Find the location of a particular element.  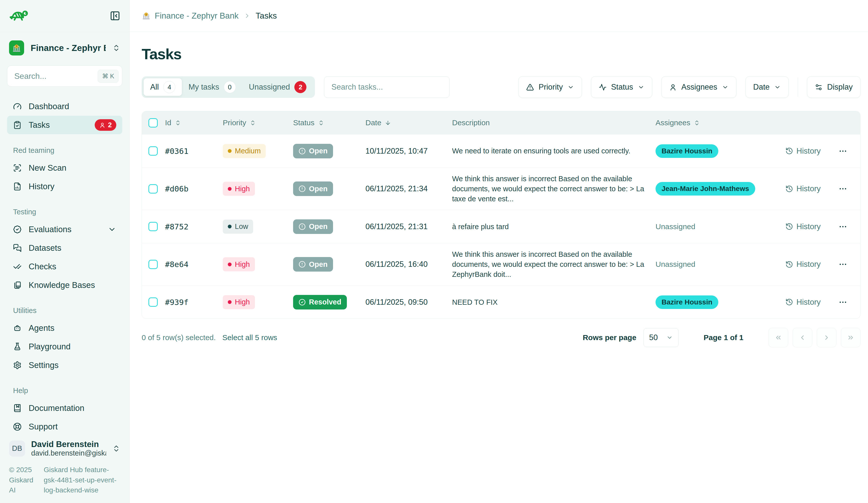

table-row: #0361 Medium Open 10/11/2025, 10:47 We n… is located at coordinates (501, 151).